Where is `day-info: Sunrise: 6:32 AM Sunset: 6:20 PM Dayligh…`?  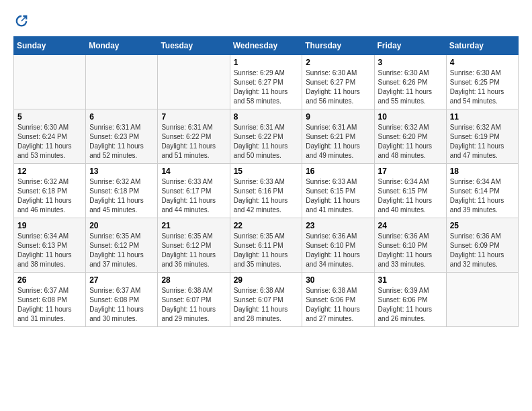
day-info: Sunrise: 6:32 AM Sunset: 6:20 PM Dayligh… is located at coordinates (410, 142).